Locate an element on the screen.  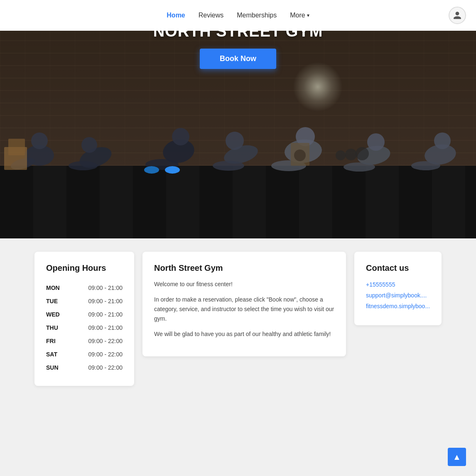
nav-home: Home is located at coordinates (176, 15).